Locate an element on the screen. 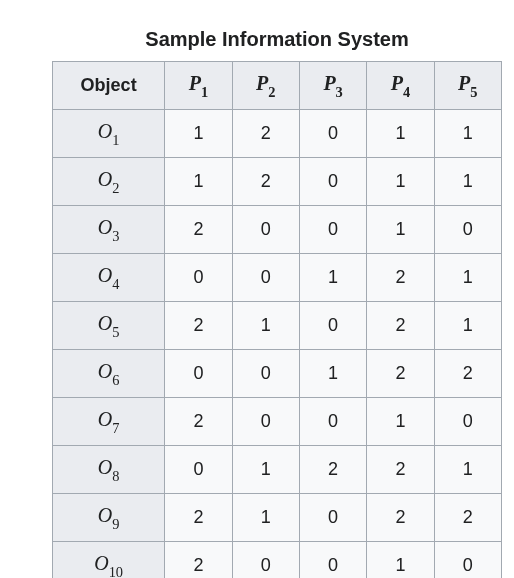 This screenshot has width=514, height=578. header-p1: P1 is located at coordinates (198, 86).